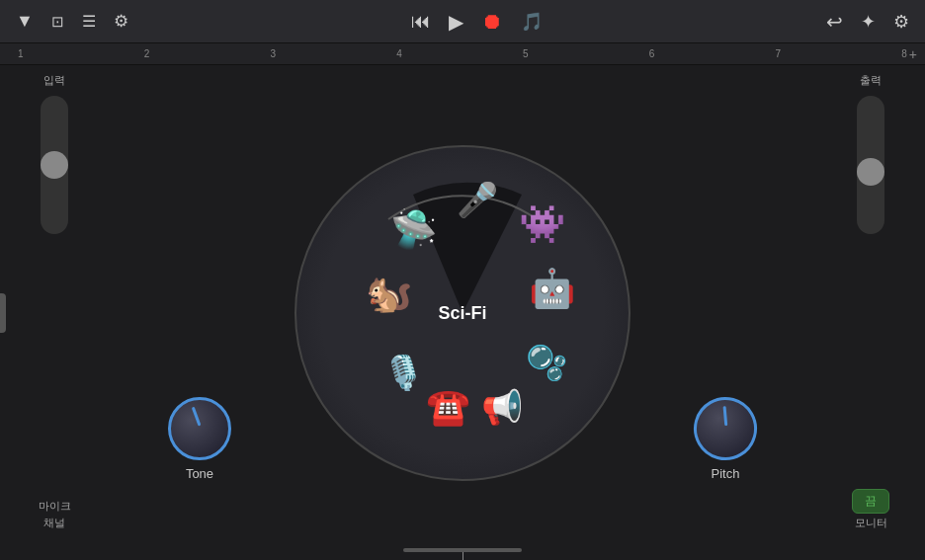 The height and width of the screenshot is (560, 925). What do you see at coordinates (871, 510) in the screenshot?
I see `right-panel-bottom: 끔 모니터` at bounding box center [871, 510].